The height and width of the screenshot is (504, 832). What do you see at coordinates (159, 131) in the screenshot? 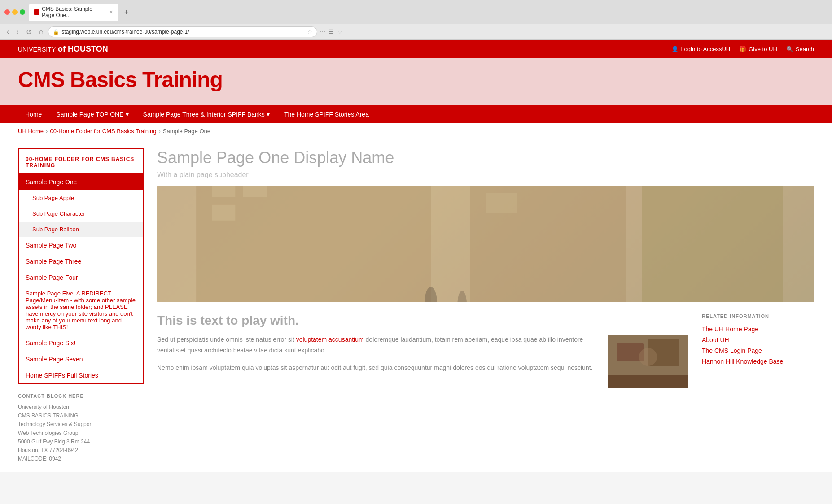
I see `breadcrumb-sep-2: ›` at bounding box center [159, 131].